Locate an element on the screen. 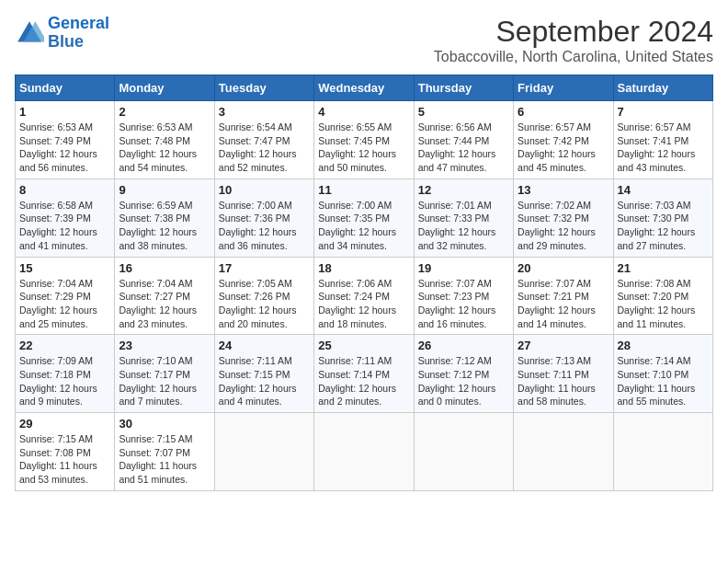  calendar-cell: 13Sunrise: 7:02 AMSunset: 7:32 PMDayligh… is located at coordinates (563, 217).